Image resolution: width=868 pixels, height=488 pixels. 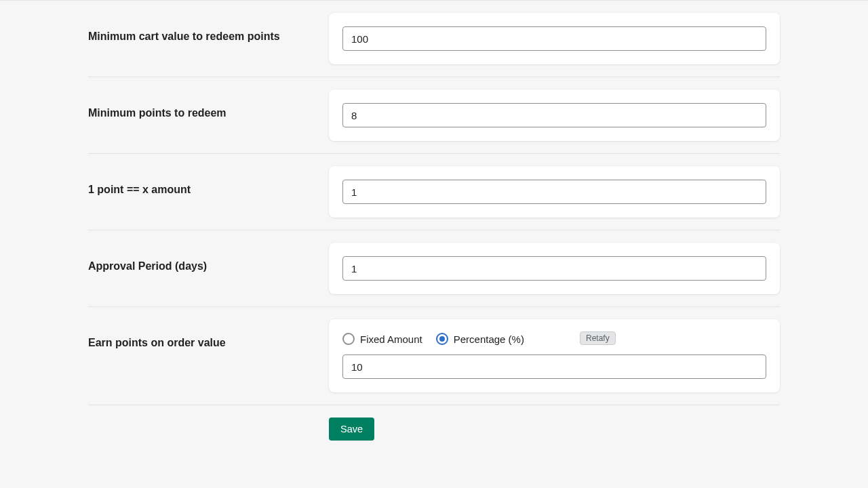 What do you see at coordinates (209, 266) in the screenshot?
I see `label-approval-period: Approval Period (days)` at bounding box center [209, 266].